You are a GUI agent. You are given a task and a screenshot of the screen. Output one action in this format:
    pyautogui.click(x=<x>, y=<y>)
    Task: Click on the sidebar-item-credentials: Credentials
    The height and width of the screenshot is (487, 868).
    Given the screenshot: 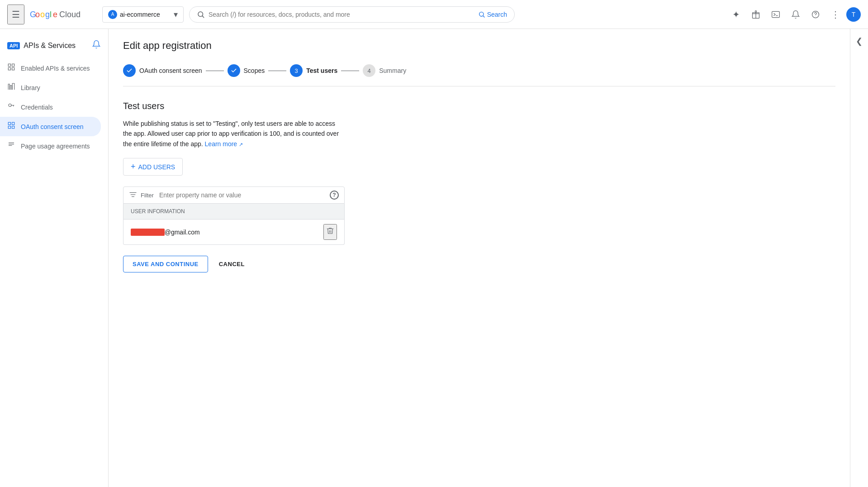 What is the action you would take?
    pyautogui.click(x=51, y=107)
    